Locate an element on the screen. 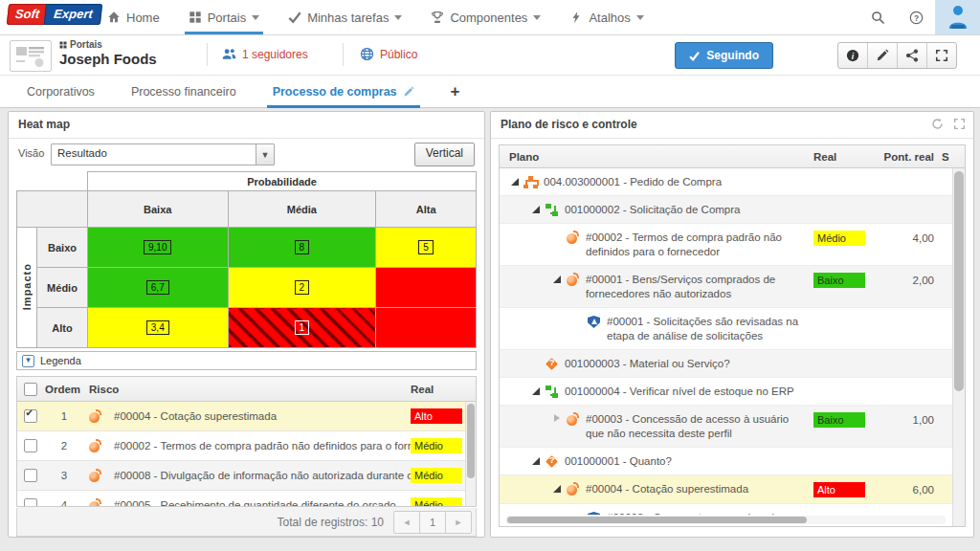  risk-label: #00005 - Recebimento de quantidade difer… is located at coordinates (255, 503).